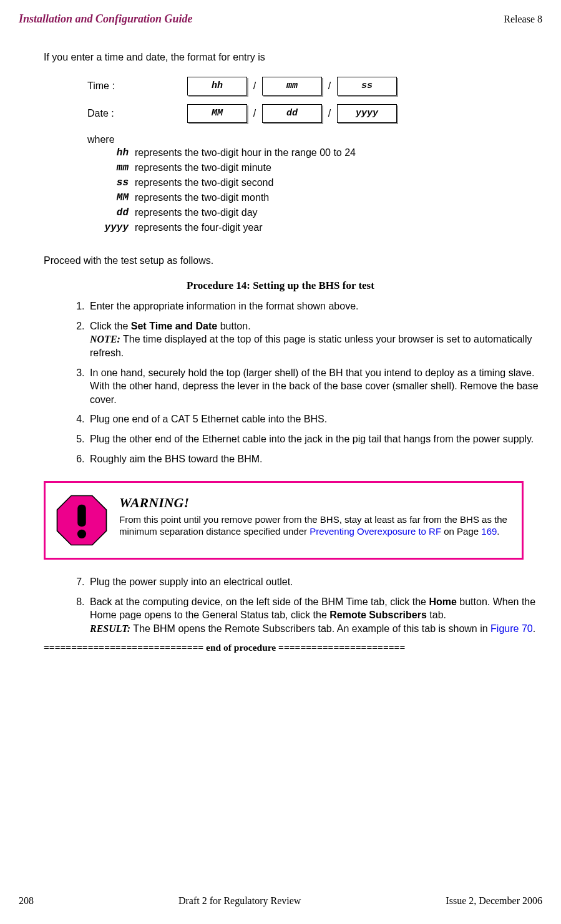 This screenshot has width=561, height=924. What do you see at coordinates (315, 339) in the screenshot?
I see `step-2: Click the Set Time and Date button. NOTE…` at bounding box center [315, 339].